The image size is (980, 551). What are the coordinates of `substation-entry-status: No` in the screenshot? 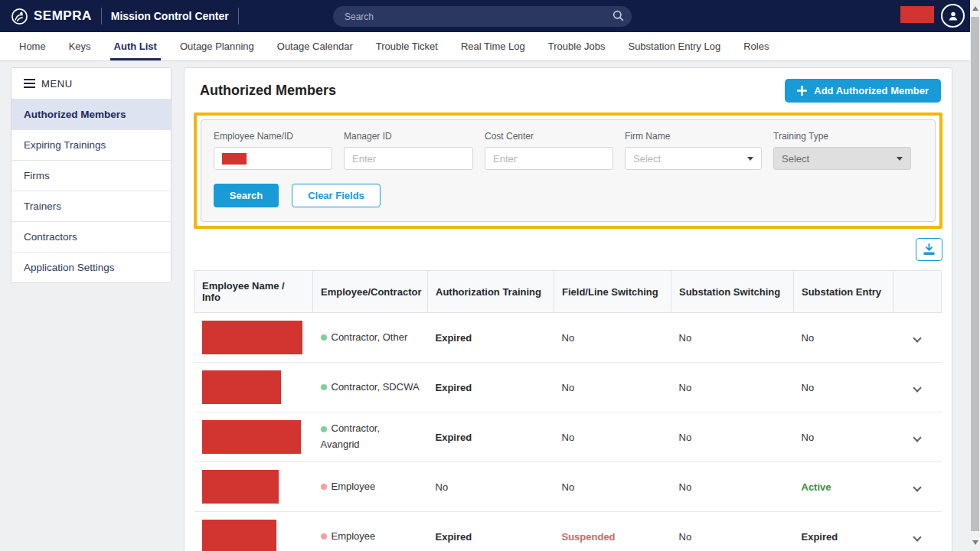 It's located at (844, 387).